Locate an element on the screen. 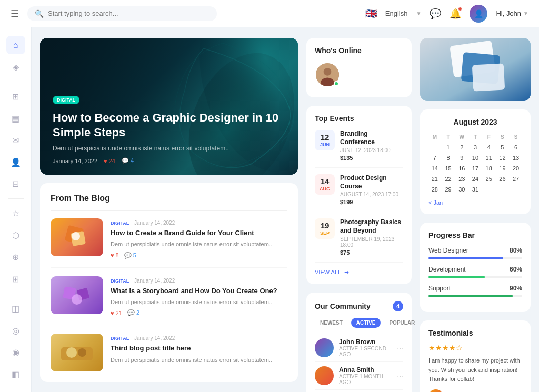 Image resolution: width=539 pixels, height=392 pixels. sidebar-divider is located at coordinates (16, 82).